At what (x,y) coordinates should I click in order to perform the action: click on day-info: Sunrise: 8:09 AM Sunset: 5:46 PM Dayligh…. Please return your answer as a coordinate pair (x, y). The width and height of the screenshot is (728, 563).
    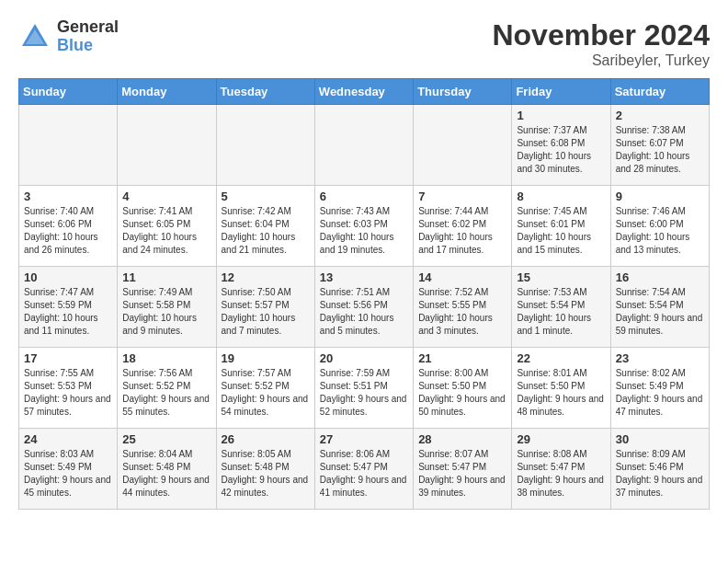
    Looking at the image, I should click on (660, 474).